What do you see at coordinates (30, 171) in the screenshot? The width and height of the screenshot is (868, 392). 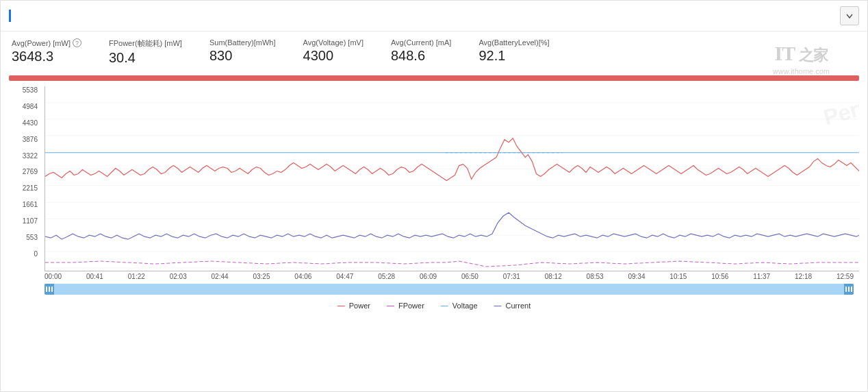 I see `y-tick-5: 2769` at bounding box center [30, 171].